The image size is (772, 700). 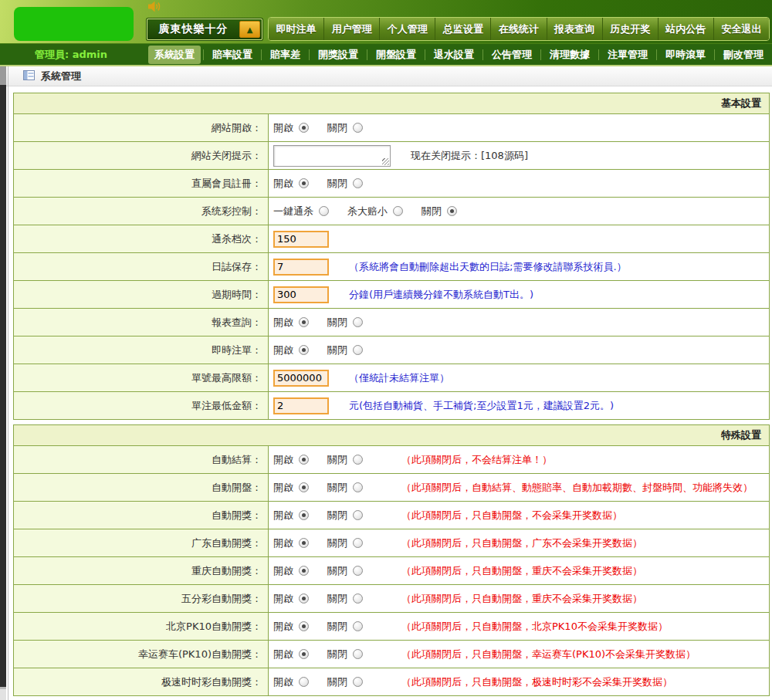 I want to click on tab: 系統設置, so click(x=174, y=55).